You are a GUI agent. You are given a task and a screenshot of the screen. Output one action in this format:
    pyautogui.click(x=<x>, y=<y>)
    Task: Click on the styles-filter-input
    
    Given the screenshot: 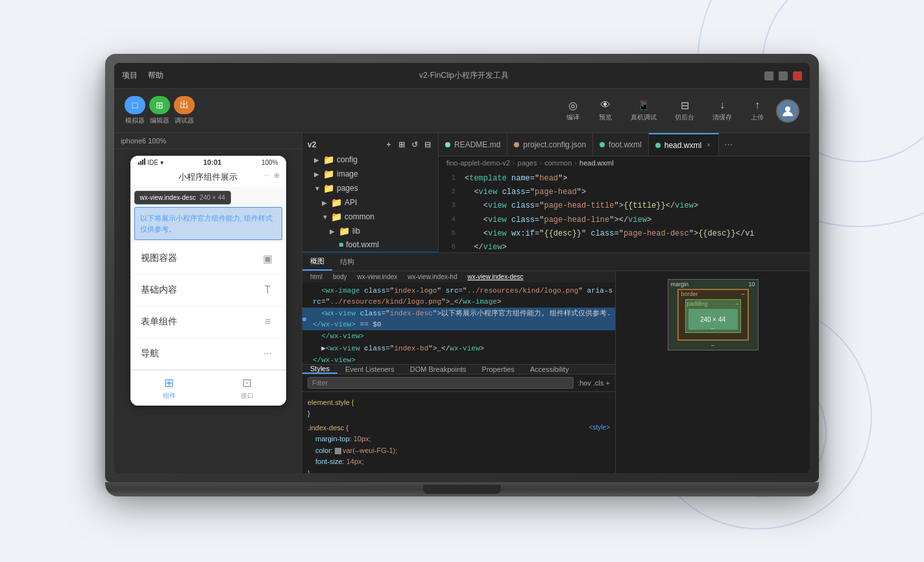 What is the action you would take?
    pyautogui.click(x=441, y=383)
    